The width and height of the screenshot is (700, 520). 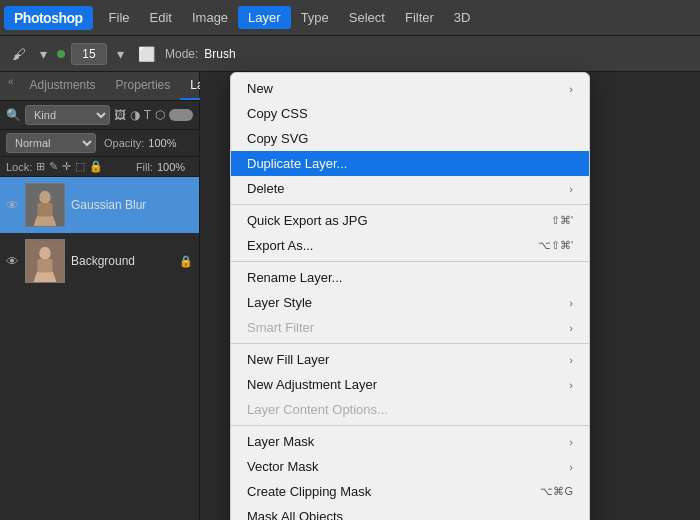 I want to click on quick-export-shortcut: ⇧⌘', so click(x=562, y=220).